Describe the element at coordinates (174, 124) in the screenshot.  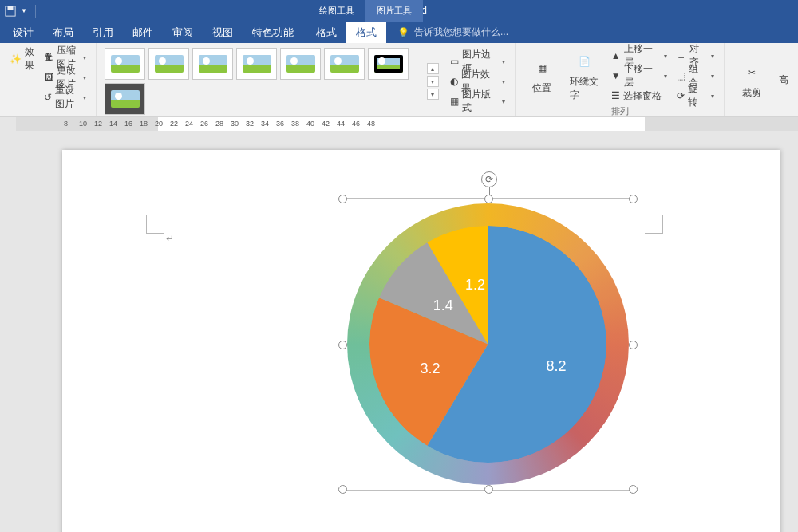
I see `ruler-tick: 22` at that location.